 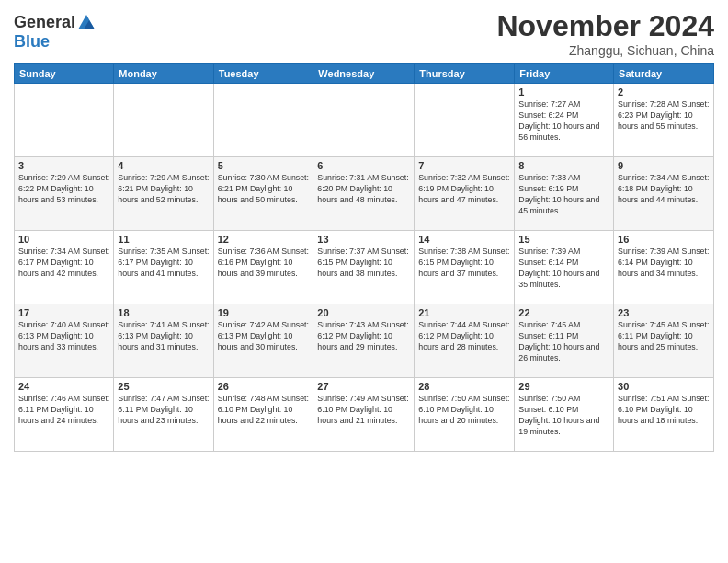 I want to click on calendar-cell-w5-d7: 30Sunrise: 7:51 AM Sunset: 6:10 PM Dayli…, so click(x=664, y=415).